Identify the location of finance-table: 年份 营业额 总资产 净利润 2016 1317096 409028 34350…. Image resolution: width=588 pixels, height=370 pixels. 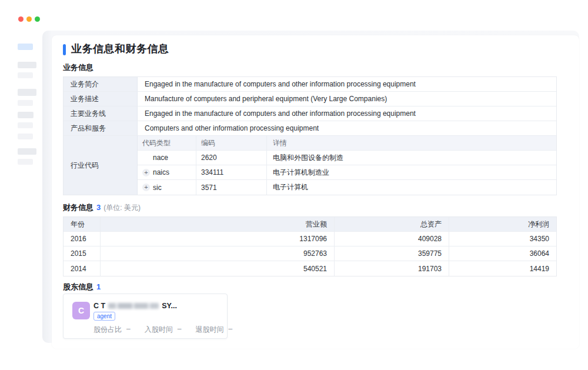
(310, 246).